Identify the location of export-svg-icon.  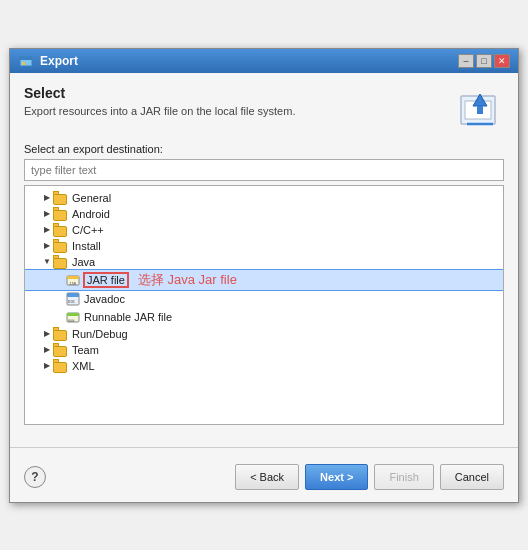
(480, 109).